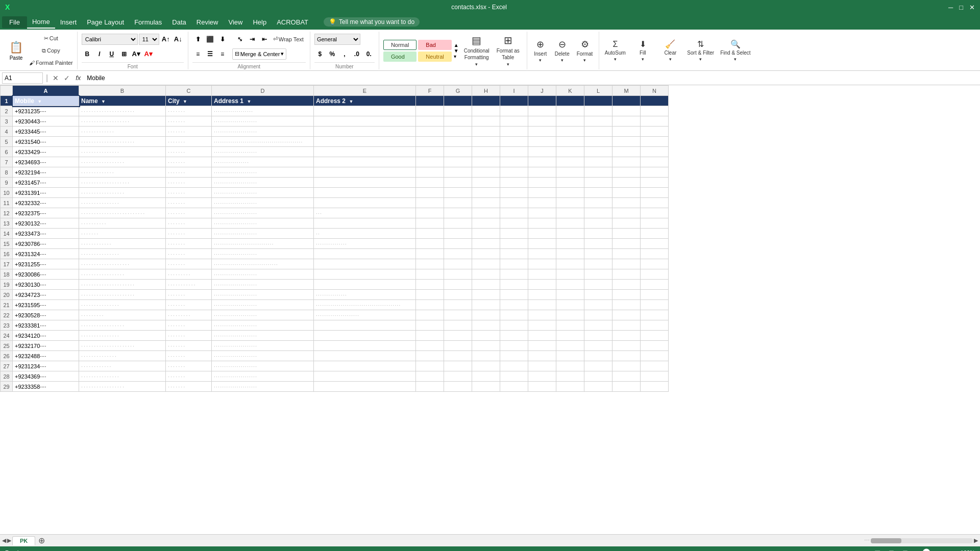  I want to click on mobile-cell: +9231595····, so click(46, 305).